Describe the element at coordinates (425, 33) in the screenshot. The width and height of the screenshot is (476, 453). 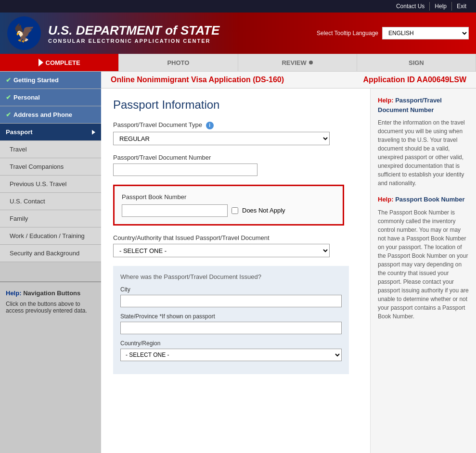
I see `language-select: ENGLISH ESPAÑOL FRANÇAIS 中文` at that location.